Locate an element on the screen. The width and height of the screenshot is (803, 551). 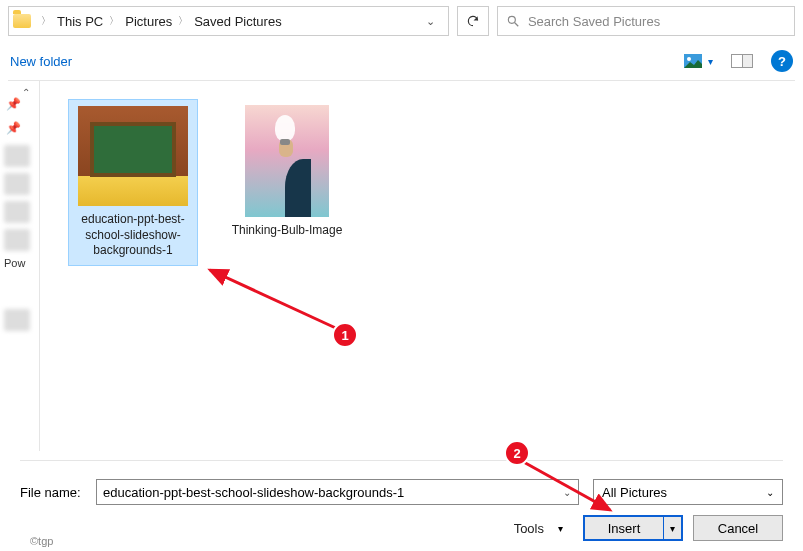
search-placeholder: Search Saved Pictures is located at coordinates (594, 22).